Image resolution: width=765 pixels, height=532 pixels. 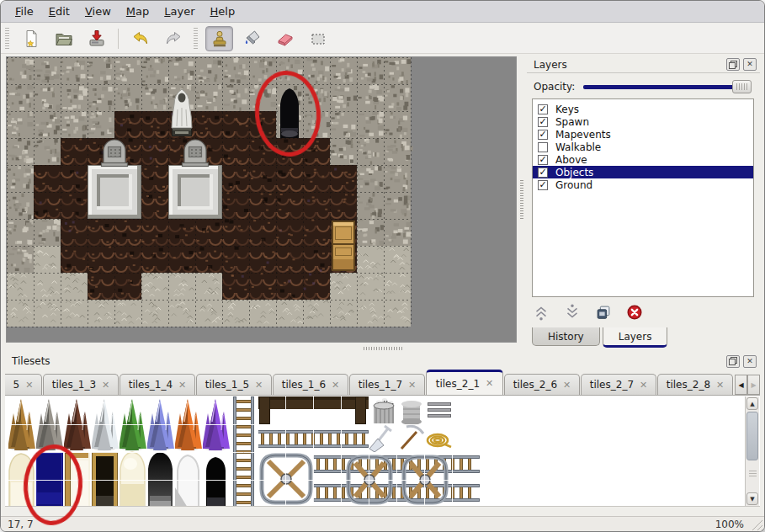 What do you see at coordinates (81, 384) in the screenshot?
I see `tileset-tab-tiles_1_3: tiles_1_3✕` at bounding box center [81, 384].